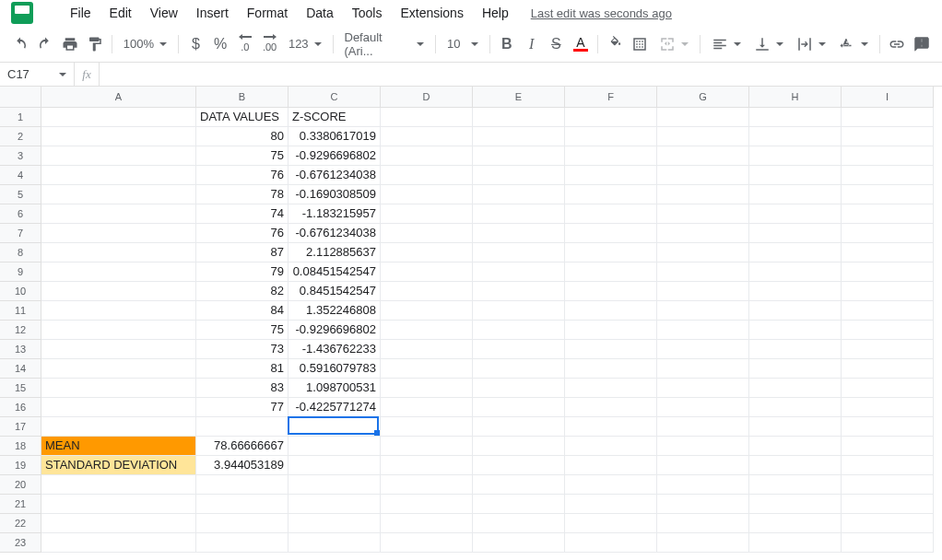  What do you see at coordinates (611, 407) in the screenshot?
I see `cell-F16` at bounding box center [611, 407].